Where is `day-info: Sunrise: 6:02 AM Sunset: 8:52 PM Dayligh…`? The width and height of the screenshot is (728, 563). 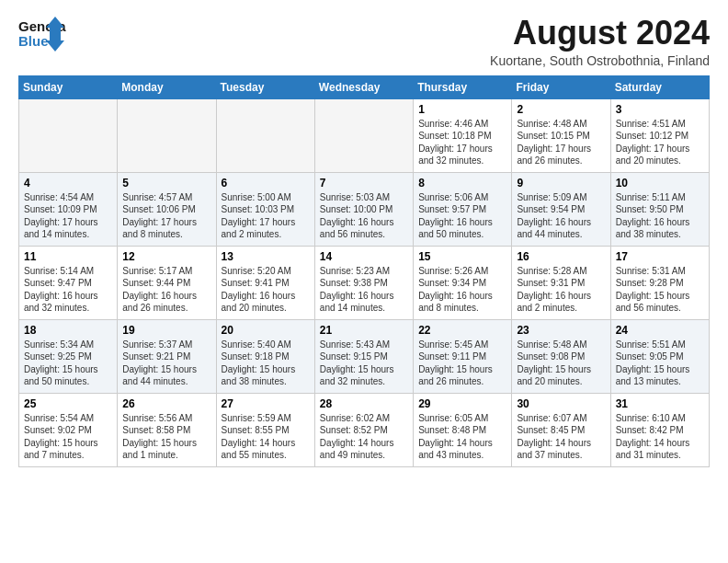 day-info: Sunrise: 6:02 AM Sunset: 8:52 PM Dayligh… is located at coordinates (364, 437).